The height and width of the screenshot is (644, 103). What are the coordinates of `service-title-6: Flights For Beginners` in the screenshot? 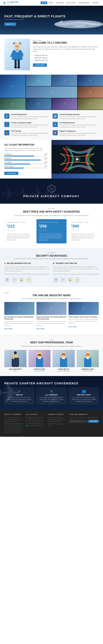 It's located at (79, 131).